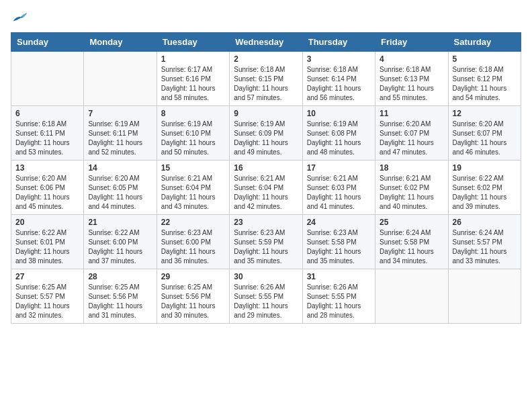 The width and height of the screenshot is (532, 411). Describe the element at coordinates (120, 148) in the screenshot. I see `daylight-text: Daylight: 11 hours and 52 minutes.` at that location.